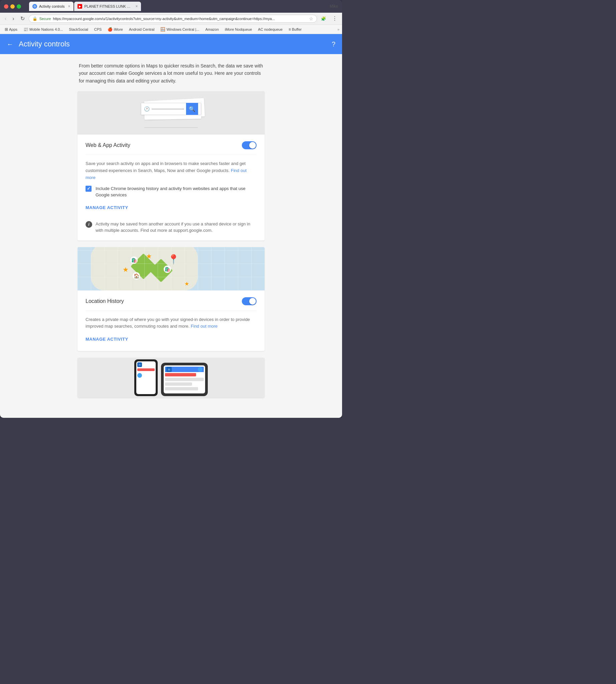 The height and width of the screenshot is (684, 616). I want to click on tab-close-2: ×, so click(137, 6).